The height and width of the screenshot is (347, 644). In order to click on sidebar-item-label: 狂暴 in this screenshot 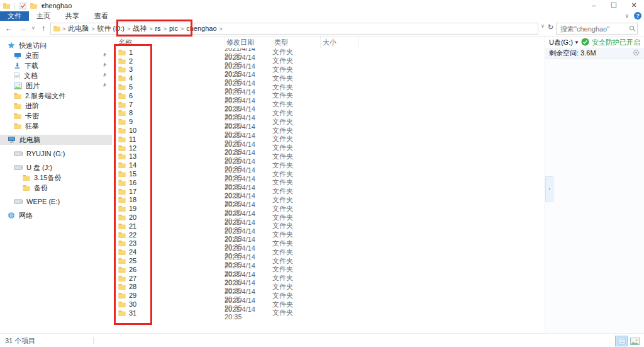, I will do `click(32, 126)`.